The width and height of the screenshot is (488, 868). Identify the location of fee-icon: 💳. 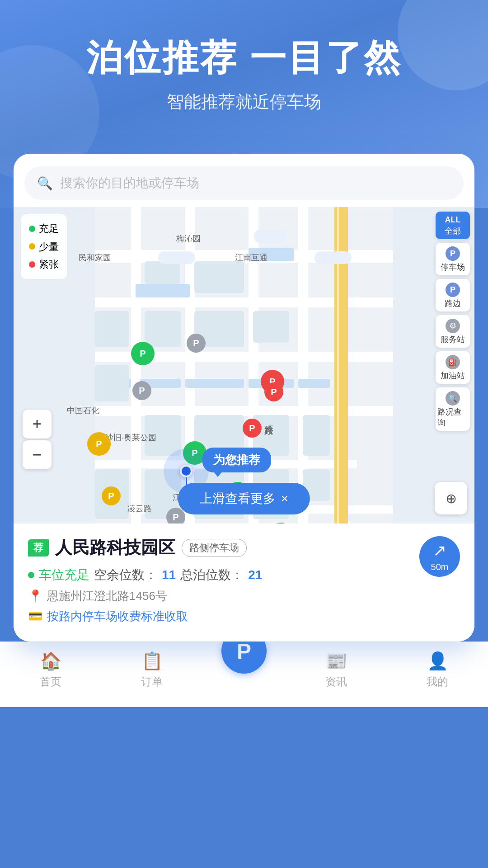
(35, 617).